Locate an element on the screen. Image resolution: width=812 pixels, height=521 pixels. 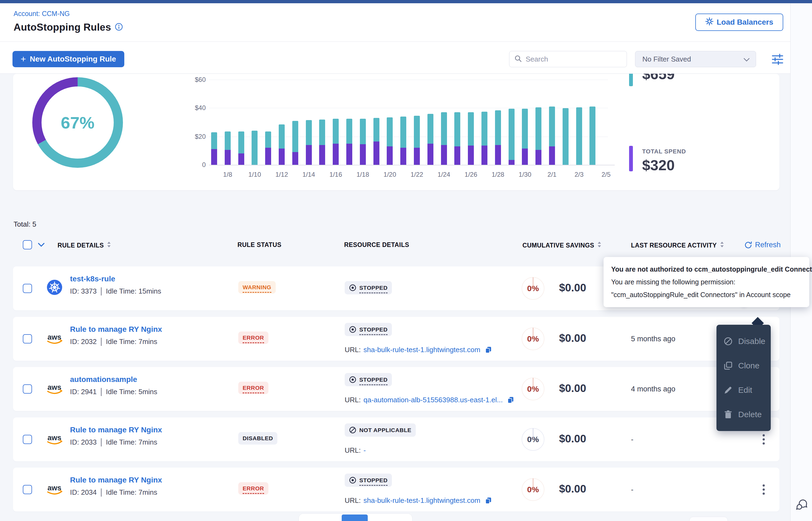
column-header-cumulative-savings: CUMULATIVE SAVINGS is located at coordinates (562, 245).